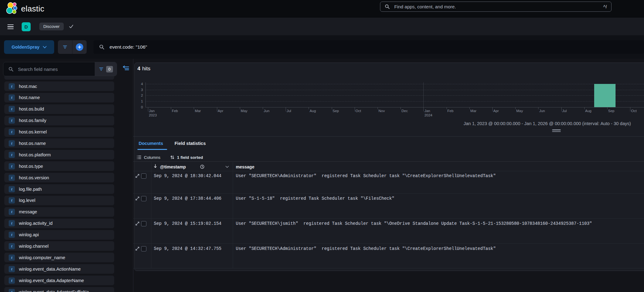 This screenshot has height=292, width=644. What do you see at coordinates (59, 281) in the screenshot?
I see `field-item: t winlog.event_data.AdapterName` at bounding box center [59, 281].